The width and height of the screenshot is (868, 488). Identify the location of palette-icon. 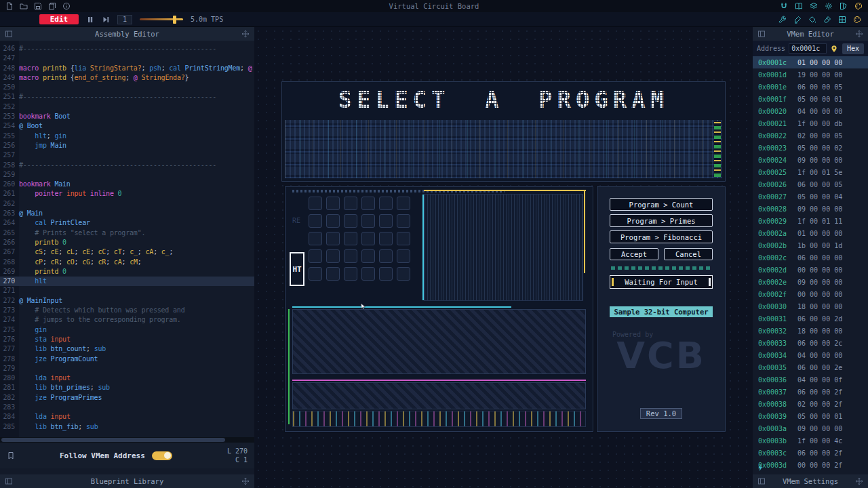
(859, 6).